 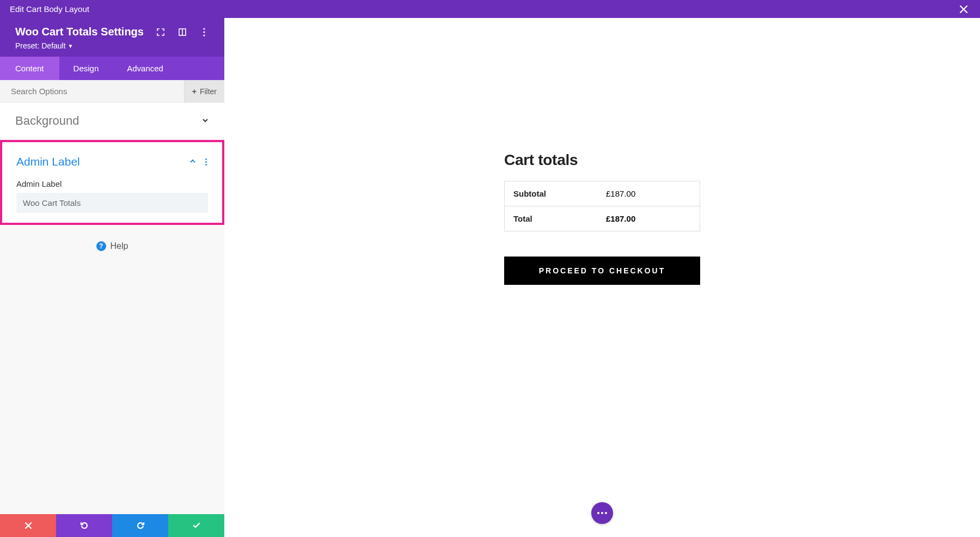 What do you see at coordinates (120, 246) in the screenshot?
I see `help-label: Help` at bounding box center [120, 246].